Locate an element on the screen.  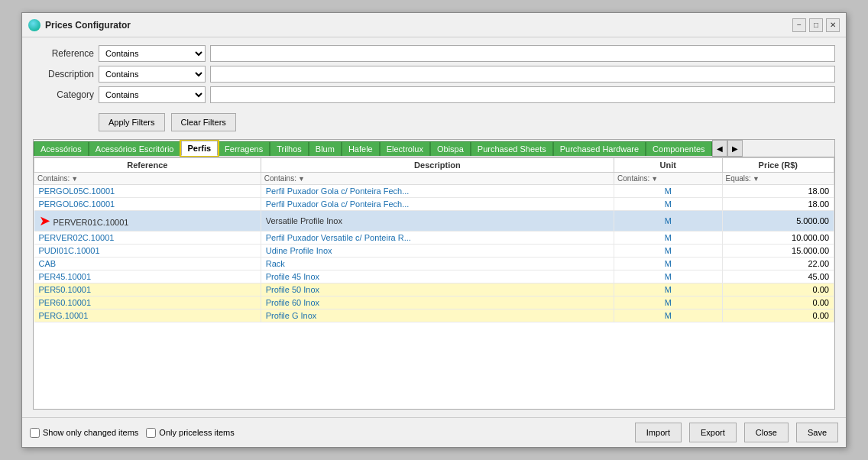
cell-desc: Perfil Puxador Gola c/ Ponteira Fech... is located at coordinates (437, 191).